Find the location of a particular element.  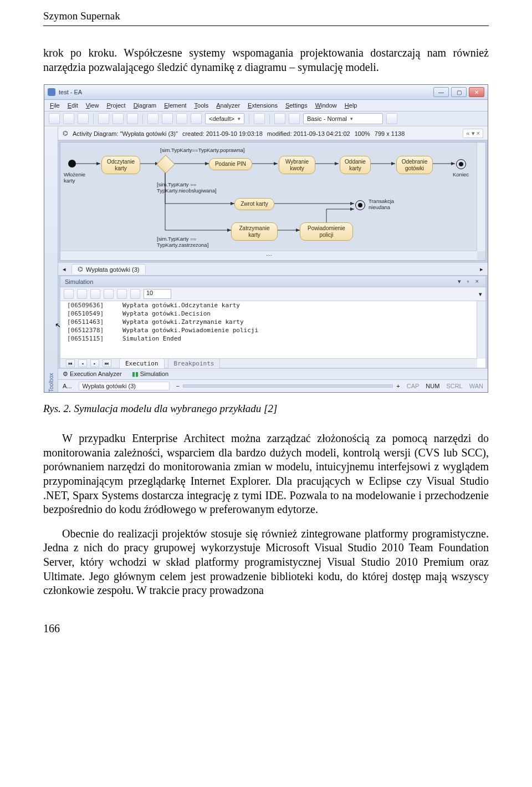

menubar: File Edit View Project Diagram Element T… is located at coordinates (266, 105).